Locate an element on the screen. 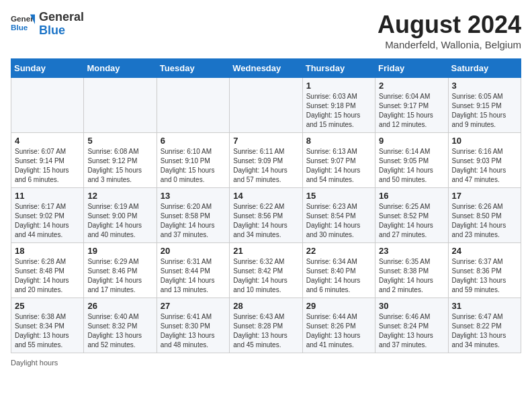 This screenshot has height=411, width=532. title-block: August 2024 Manderfeld, Wallonia, Belgiu… is located at coordinates (449, 31).